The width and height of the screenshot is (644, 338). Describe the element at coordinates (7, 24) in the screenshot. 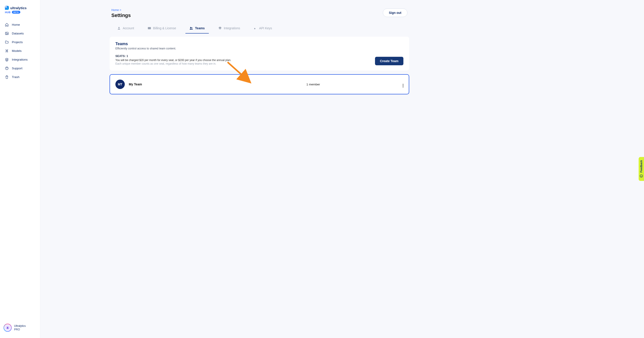

I see `home-icon` at that location.